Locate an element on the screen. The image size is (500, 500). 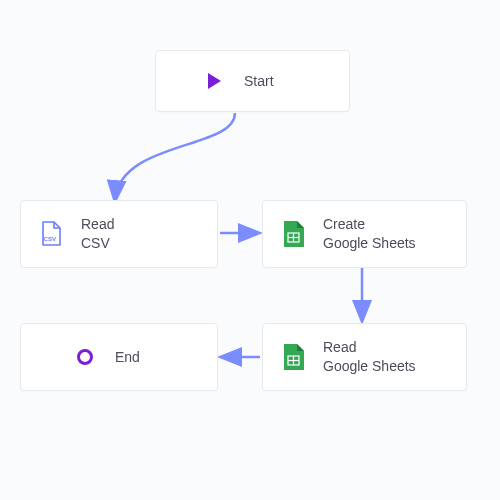
svg-text: CSV is located at coordinates (51, 238).